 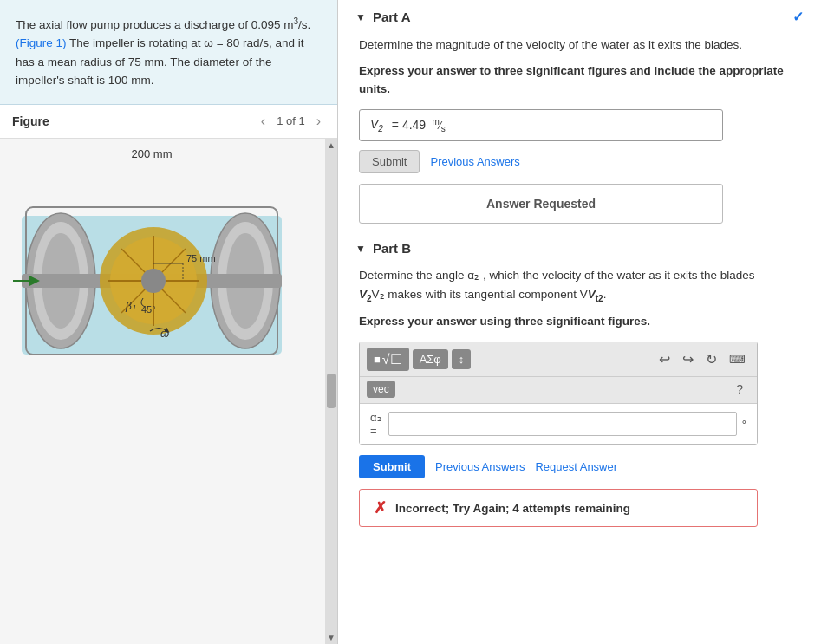 What do you see at coordinates (513, 508) in the screenshot?
I see `error-label: Incorrect; Try Again; 4 attempts remaini…` at bounding box center [513, 508].